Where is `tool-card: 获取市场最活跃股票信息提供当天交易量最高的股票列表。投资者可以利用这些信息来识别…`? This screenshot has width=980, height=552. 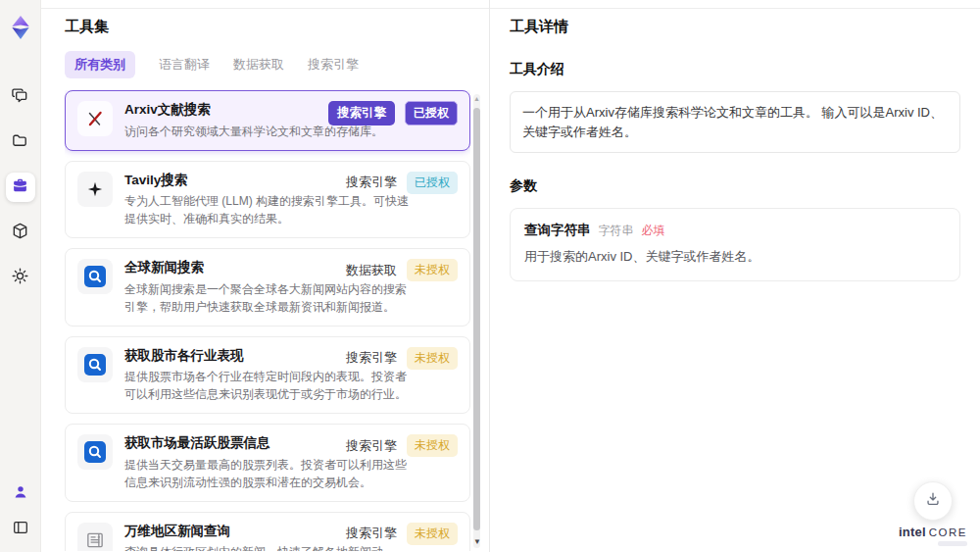 tool-card: 获取市场最活跃股票信息提供当天交易量最高的股票列表。投资者可以利用这些信息来识别… is located at coordinates (268, 463).